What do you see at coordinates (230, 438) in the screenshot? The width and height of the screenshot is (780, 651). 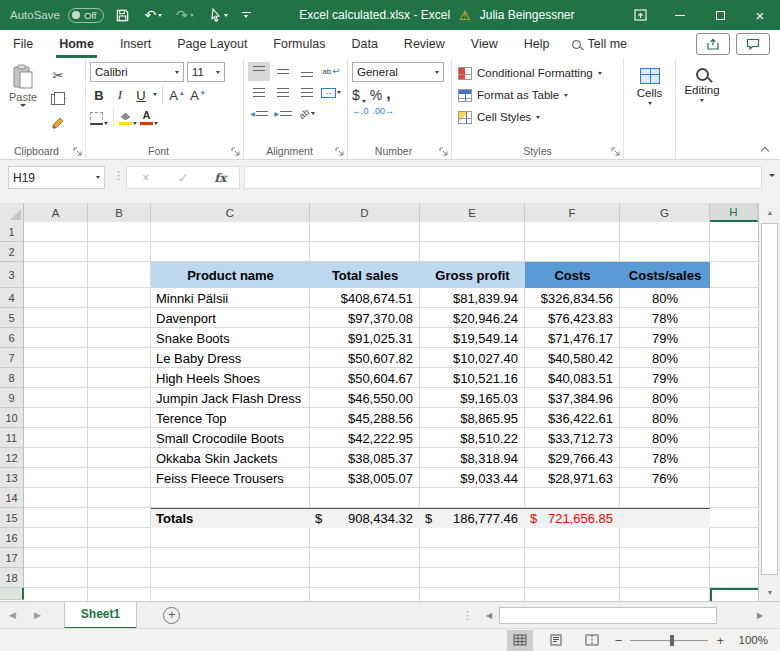 I see `table-cell: Small Crocodile Boots` at bounding box center [230, 438].